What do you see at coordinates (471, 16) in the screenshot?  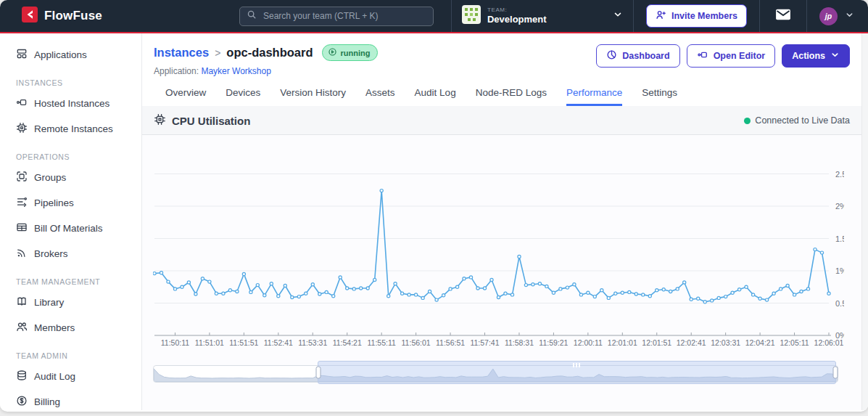 I see `team-avatar` at bounding box center [471, 16].